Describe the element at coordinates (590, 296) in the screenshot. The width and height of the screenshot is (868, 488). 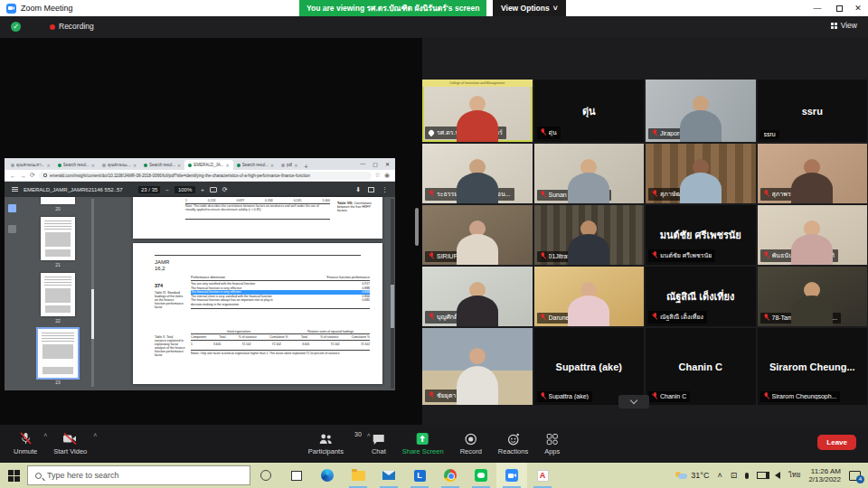
I see `participant-tile: Darunee Boonsuit` at that location.